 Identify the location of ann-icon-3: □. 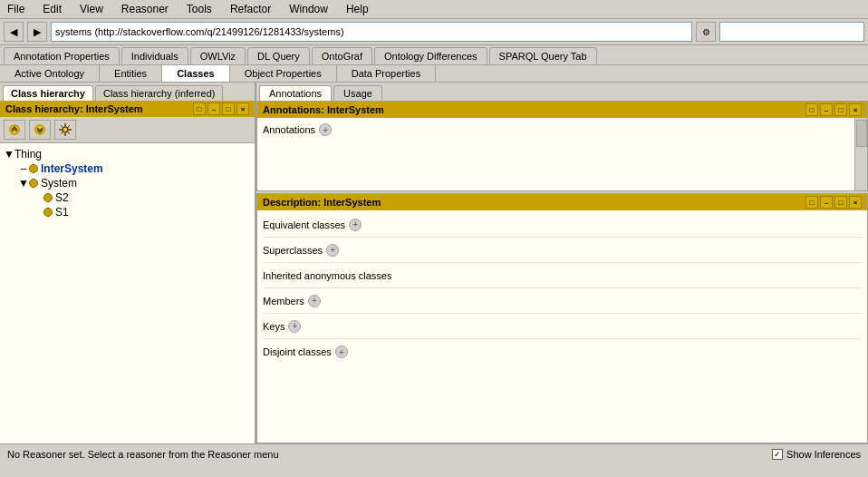
(841, 110).